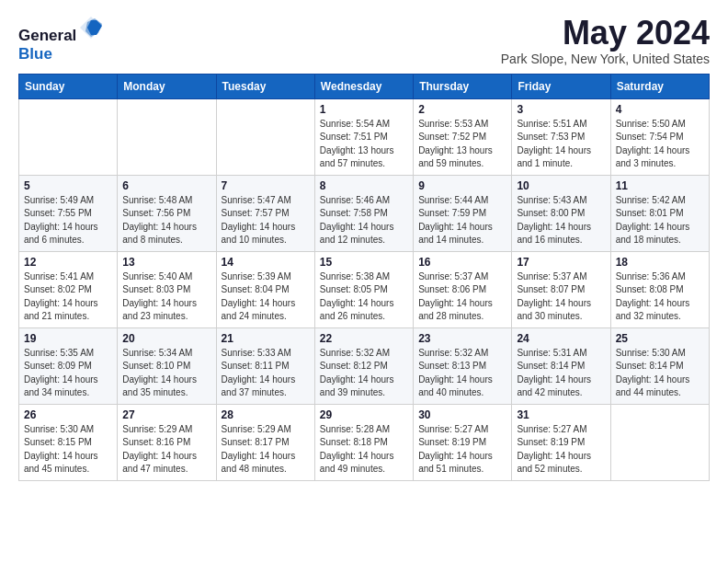  I want to click on calendar-header: Sunday Monday Tuesday Wednesday Thursday…, so click(364, 86).